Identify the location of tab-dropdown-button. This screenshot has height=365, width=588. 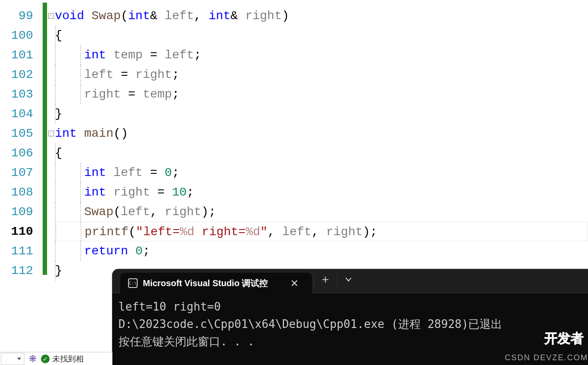
(348, 280).